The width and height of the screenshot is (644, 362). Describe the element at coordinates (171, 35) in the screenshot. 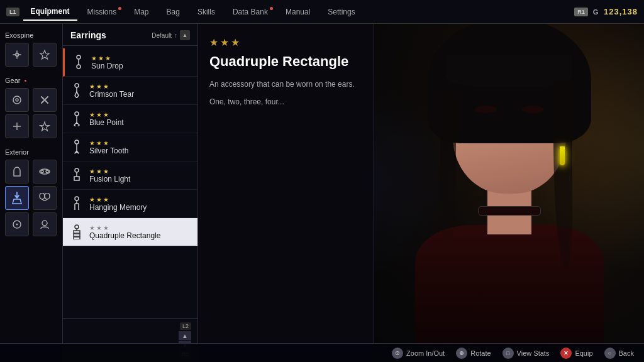

I see `sort-control: Default ↑ ▲` at that location.